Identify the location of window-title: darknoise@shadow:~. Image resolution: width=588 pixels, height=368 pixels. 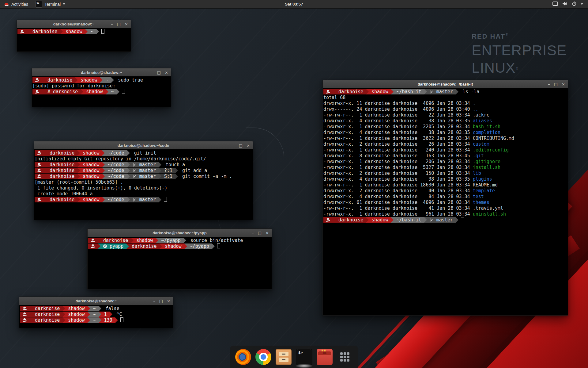
(96, 301).